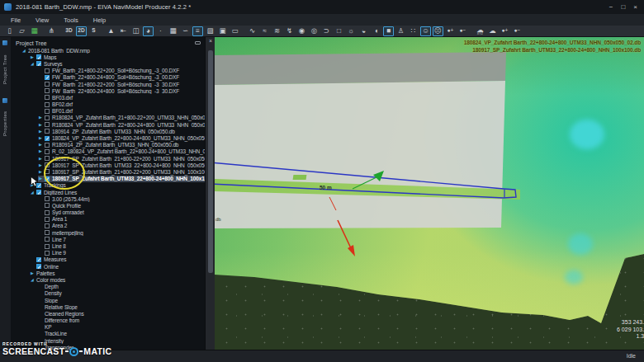 This screenshot has width=644, height=362. Describe the element at coordinates (107, 260) in the screenshot. I see `tree-item: Measures` at that location.